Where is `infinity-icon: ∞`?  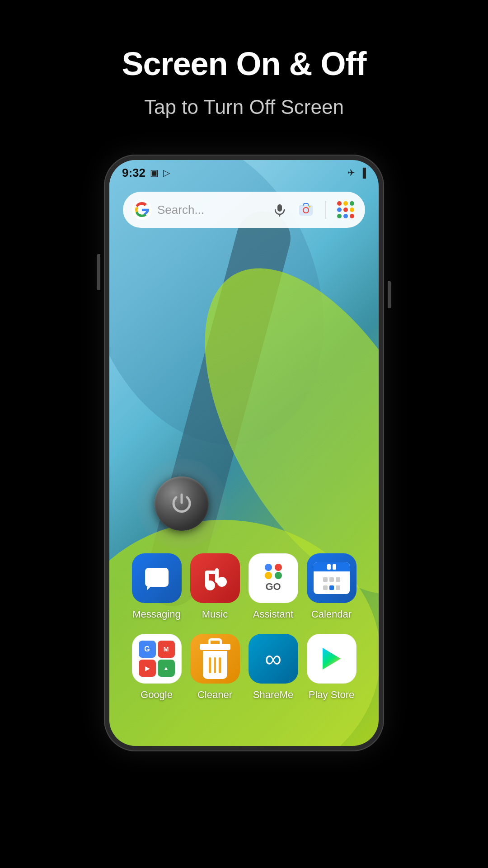
infinity-icon: ∞ is located at coordinates (273, 659).